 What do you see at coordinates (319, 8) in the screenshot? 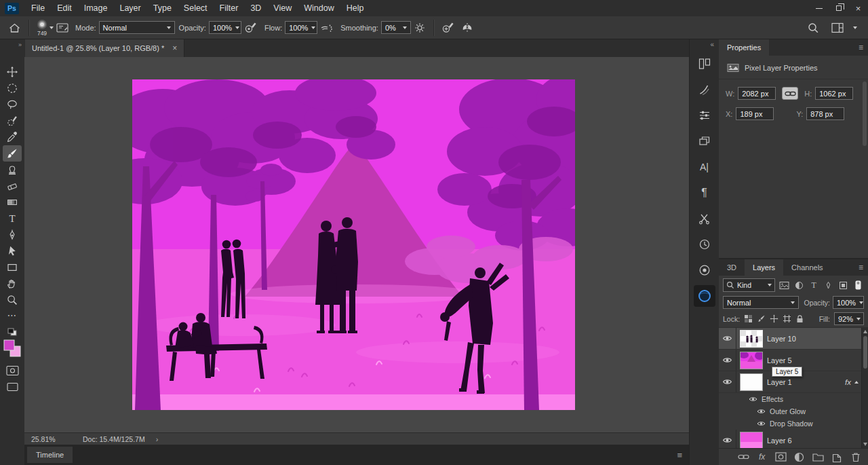
I see `menu-item-window: Window` at bounding box center [319, 8].